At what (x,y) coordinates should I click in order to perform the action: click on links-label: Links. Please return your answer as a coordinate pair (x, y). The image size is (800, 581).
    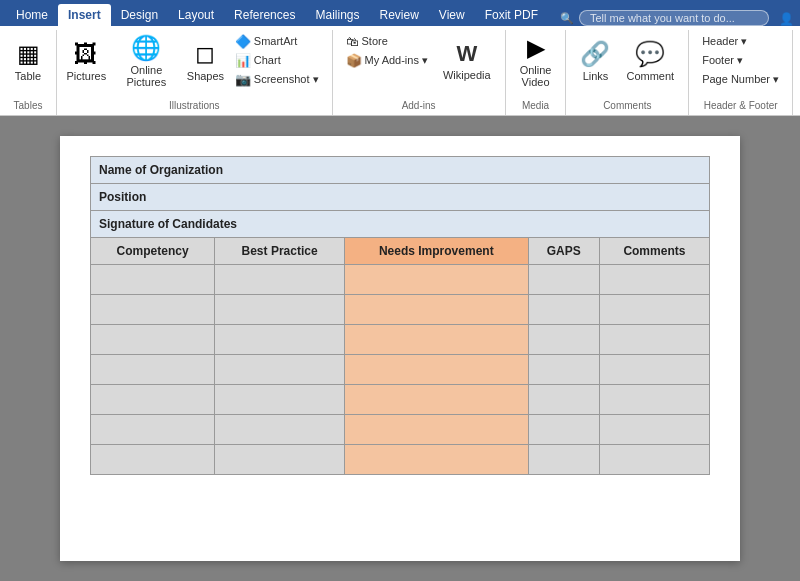
    Looking at the image, I should click on (596, 76).